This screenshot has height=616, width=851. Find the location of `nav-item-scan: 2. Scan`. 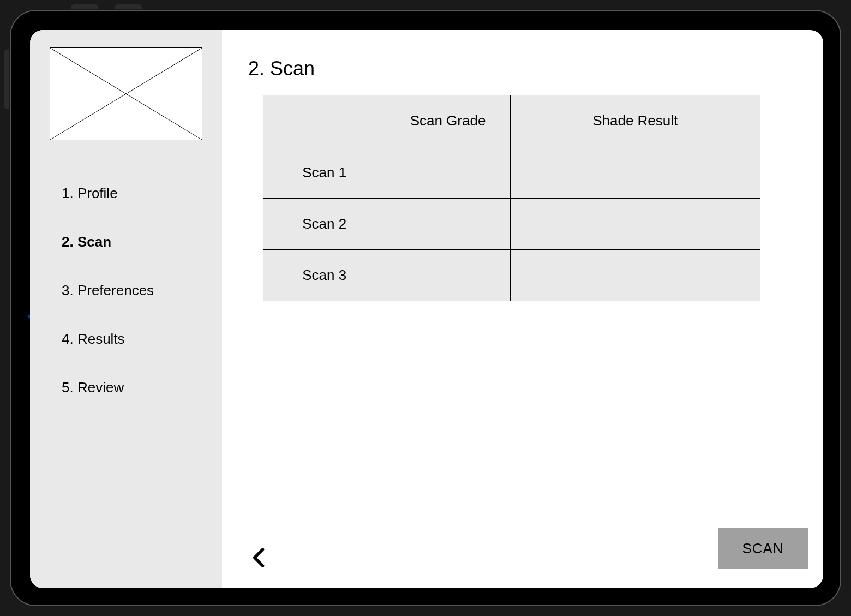

nav-item-scan: 2. Scan is located at coordinates (126, 242).